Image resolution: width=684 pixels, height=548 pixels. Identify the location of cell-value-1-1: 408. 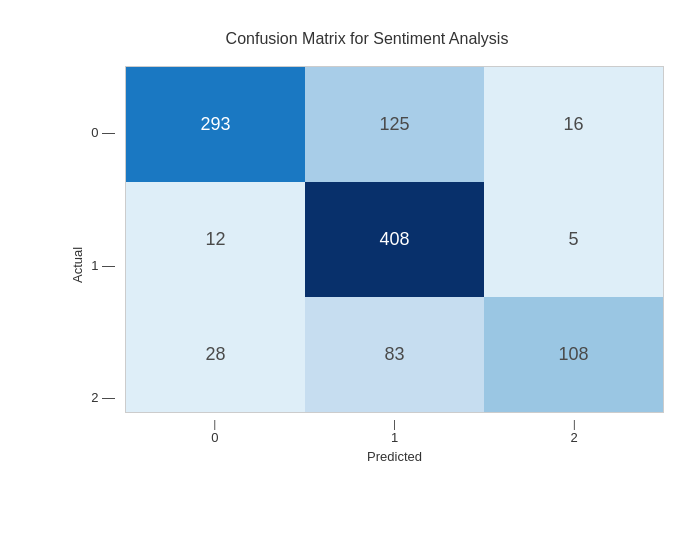
(394, 240).